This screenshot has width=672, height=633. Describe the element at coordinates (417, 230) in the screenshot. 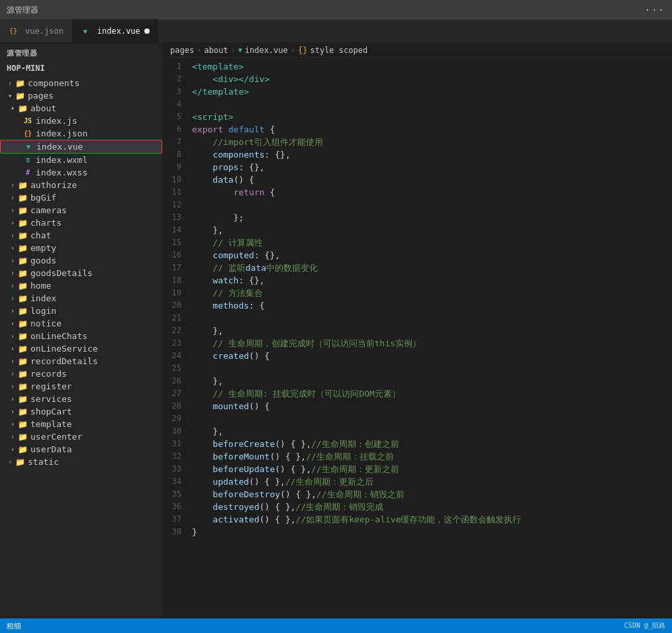

I see `code-line-14: 14 },` at that location.